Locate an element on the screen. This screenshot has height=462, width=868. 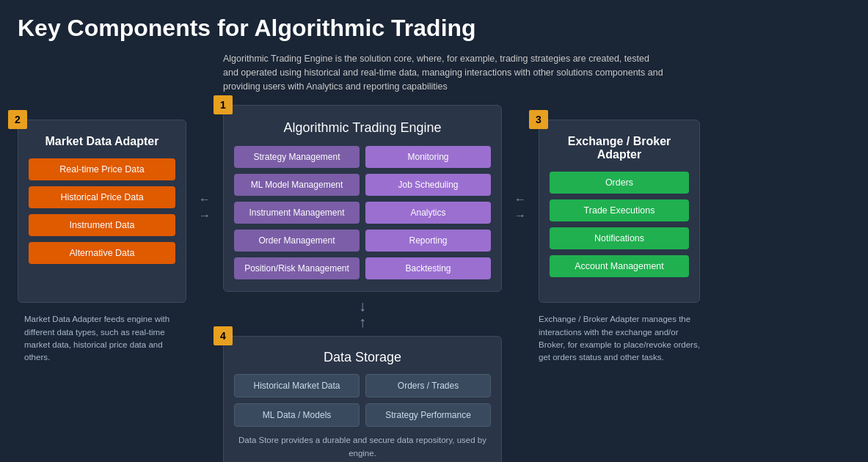
page-title: Key Components for Algorithmic Trading is located at coordinates (434, 28).